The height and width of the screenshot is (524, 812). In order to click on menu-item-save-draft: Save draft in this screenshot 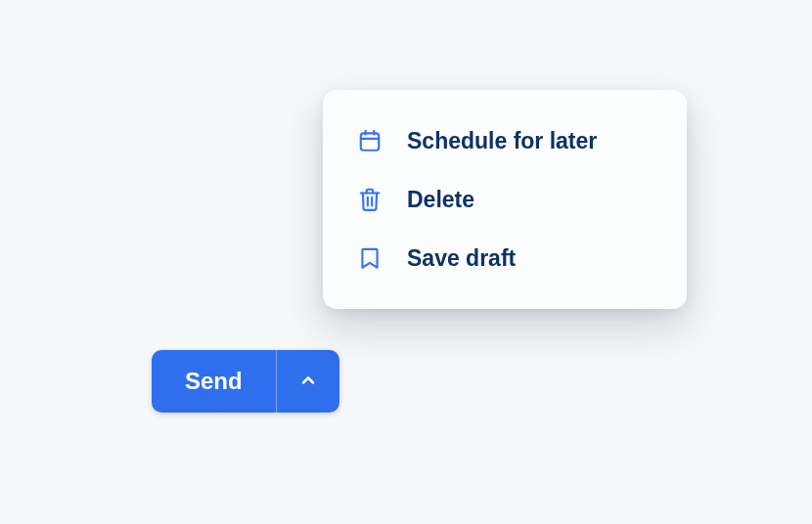, I will do `click(505, 258)`.